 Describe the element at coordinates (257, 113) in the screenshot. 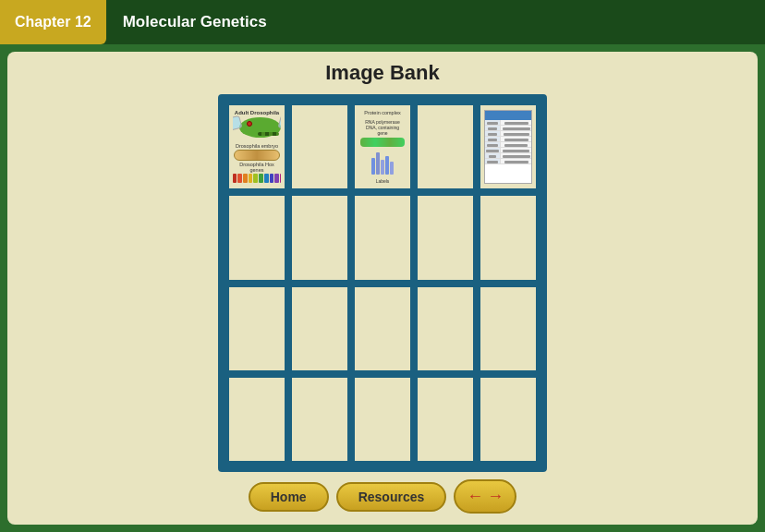

I see `adult-drosophila-label: Adult Drosophila` at that location.